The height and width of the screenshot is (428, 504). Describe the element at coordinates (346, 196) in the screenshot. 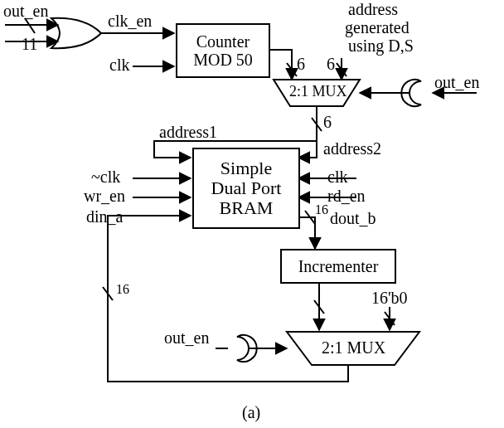

I see `label-rd-en: rd_en` at that location.